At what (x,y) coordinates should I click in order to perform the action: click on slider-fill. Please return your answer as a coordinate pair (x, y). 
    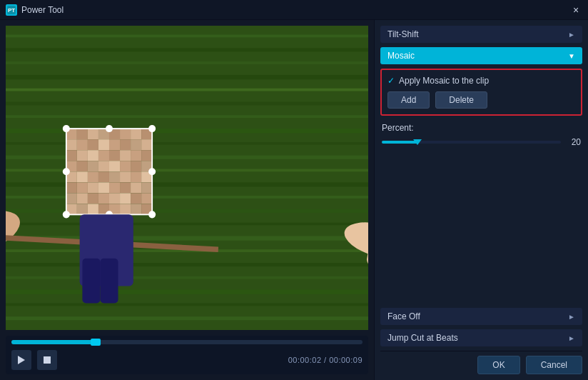
    Looking at the image, I should click on (400, 142).